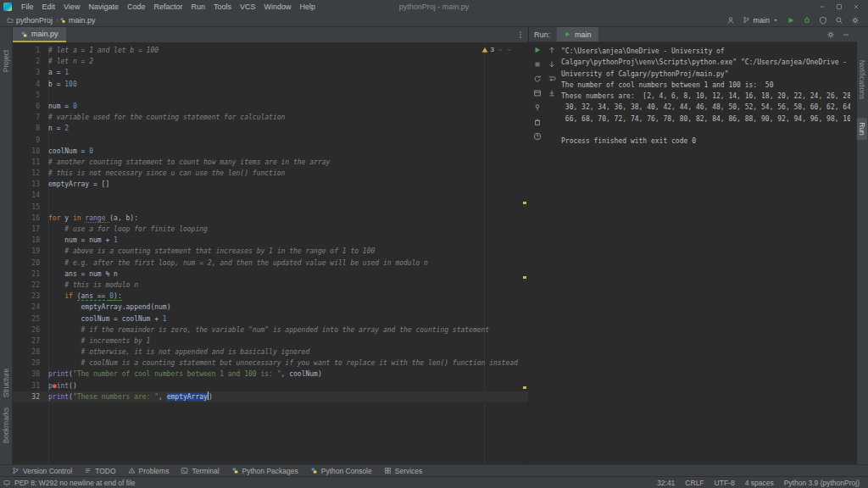 The image size is (868, 488). What do you see at coordinates (264, 471) in the screenshot?
I see `toolwindow-button-python-packages: Python Packages` at bounding box center [264, 471].